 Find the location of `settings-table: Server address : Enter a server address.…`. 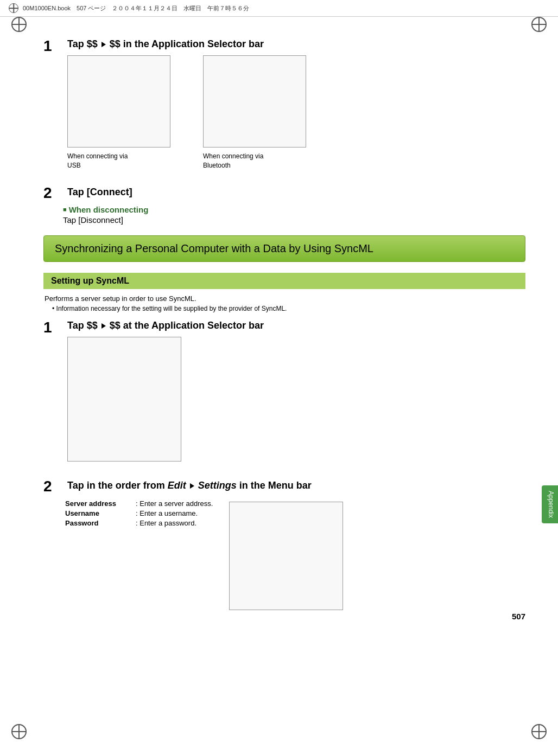

settings-table: Server address : Enter a server address.… is located at coordinates (139, 552).